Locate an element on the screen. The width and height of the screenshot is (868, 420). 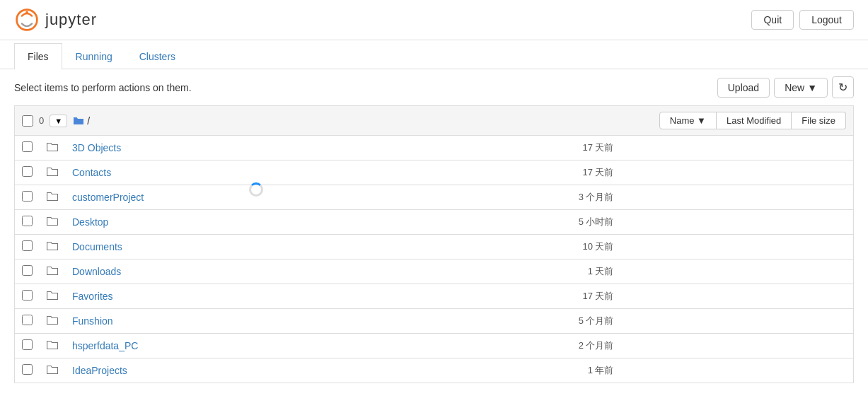
table-row: Downloads 1 天前 is located at coordinates (434, 272).